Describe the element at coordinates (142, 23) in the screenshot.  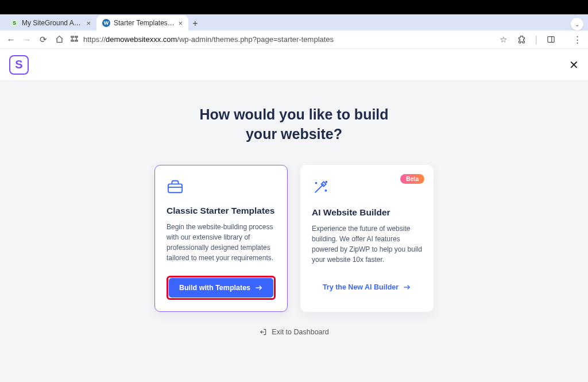
I see `browser-tab-starter-templates: W Starter Templates ‹ My WordP ×` at that location.